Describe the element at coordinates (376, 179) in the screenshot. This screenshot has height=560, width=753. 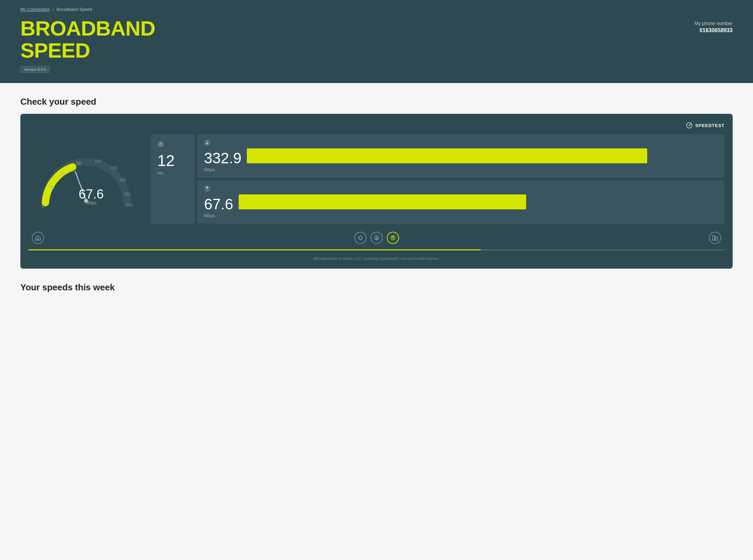
I see `speedtest-body: 0 10 25 50 100 150 200 350 500 67.6 Mbps` at that location.